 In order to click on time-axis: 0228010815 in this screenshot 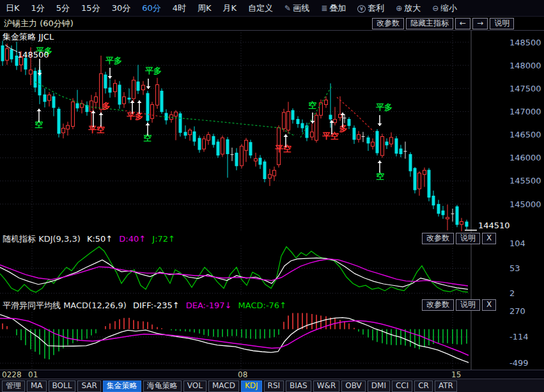, I will do `click(272, 375)`.